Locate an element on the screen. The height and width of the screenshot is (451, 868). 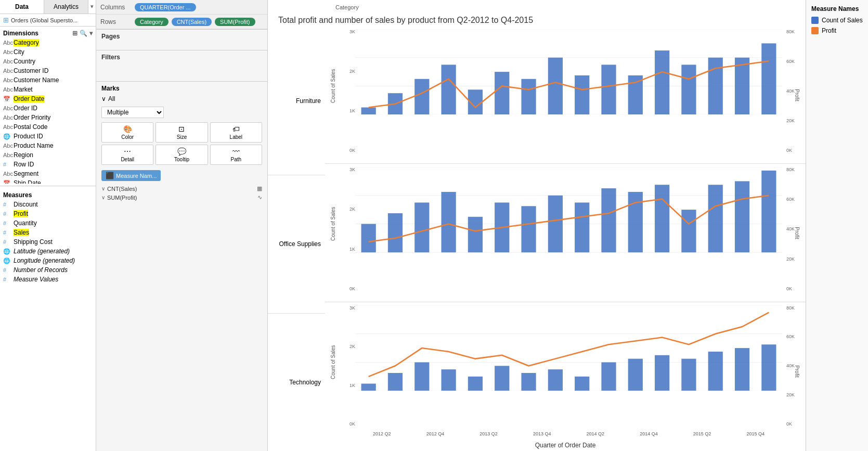
path-icon: 〰 is located at coordinates (236, 151).